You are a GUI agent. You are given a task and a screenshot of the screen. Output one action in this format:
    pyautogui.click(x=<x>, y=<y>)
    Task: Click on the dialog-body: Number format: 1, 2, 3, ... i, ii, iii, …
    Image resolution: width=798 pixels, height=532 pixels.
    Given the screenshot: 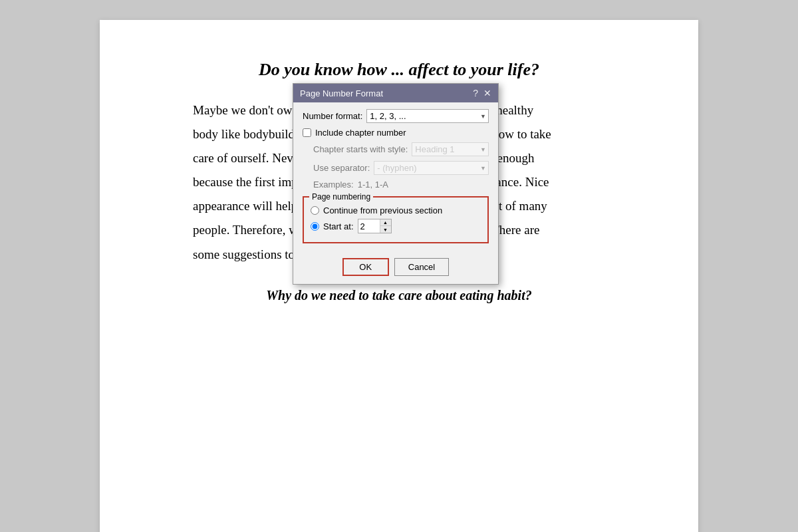 What is the action you would take?
    pyautogui.click(x=396, y=179)
    